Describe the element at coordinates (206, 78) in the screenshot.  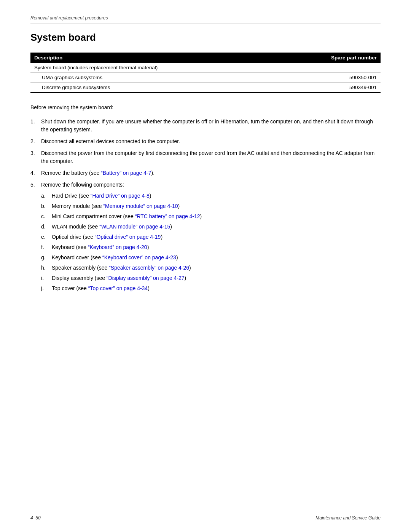
I see `table-row: UMA graphics subsystems590350-001` at that location.